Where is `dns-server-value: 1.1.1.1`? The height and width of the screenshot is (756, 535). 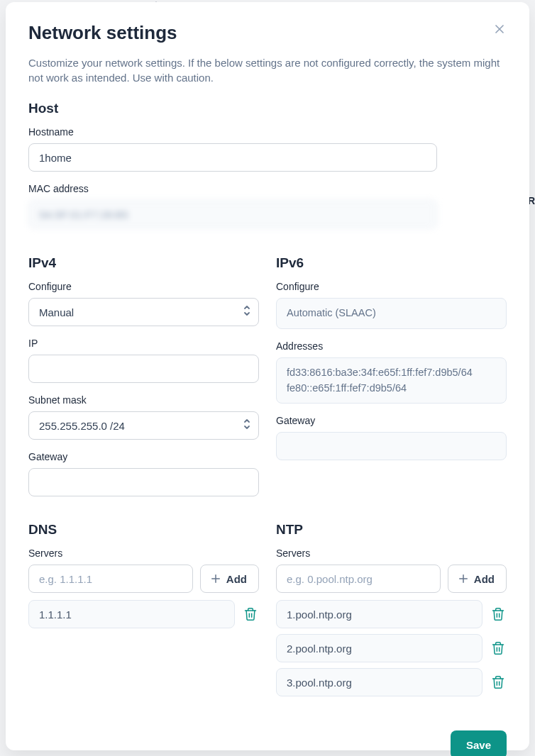
dns-server-value: 1.1.1.1 is located at coordinates (132, 614).